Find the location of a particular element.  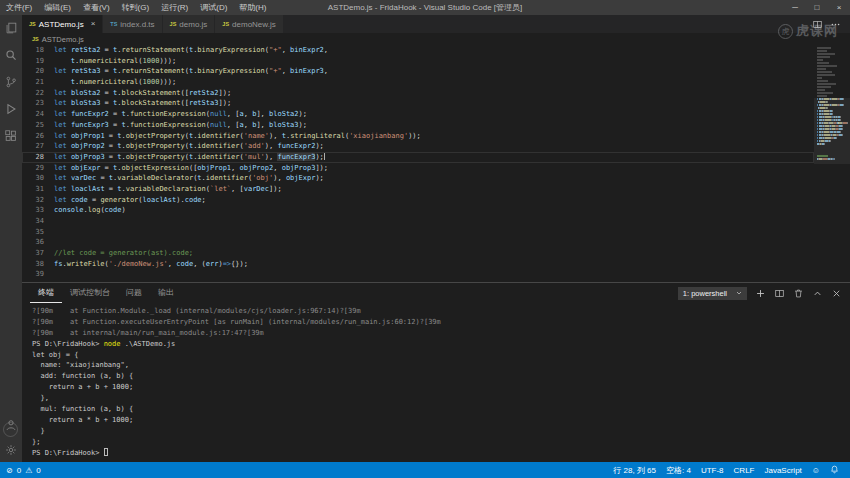

maximize-panel-chevron-up-icon is located at coordinates (818, 294).